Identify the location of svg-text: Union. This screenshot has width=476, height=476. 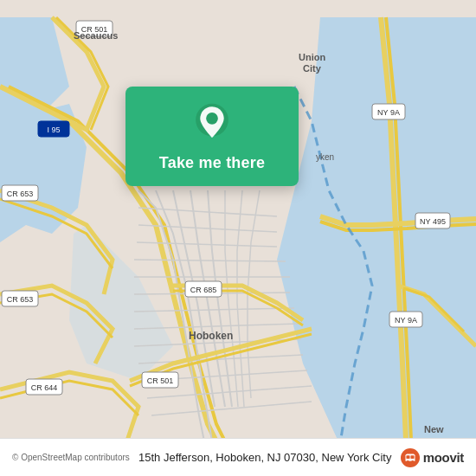
(312, 57).